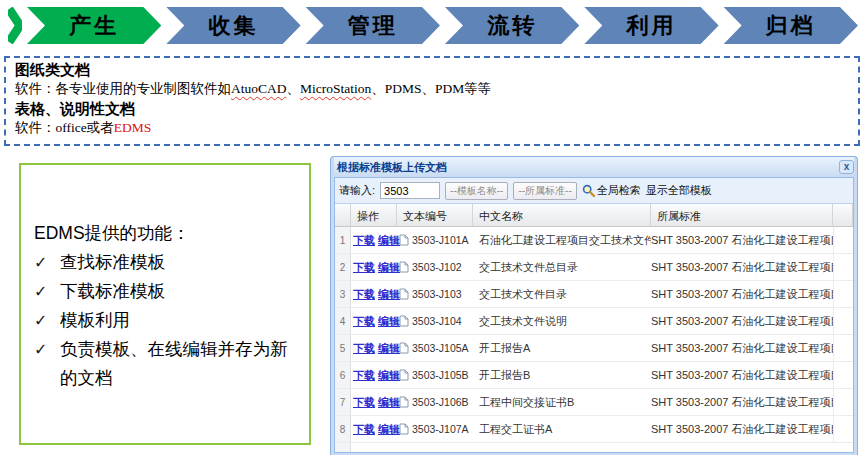  I want to click on cn-name-cell: 开工报告B, so click(562, 376).